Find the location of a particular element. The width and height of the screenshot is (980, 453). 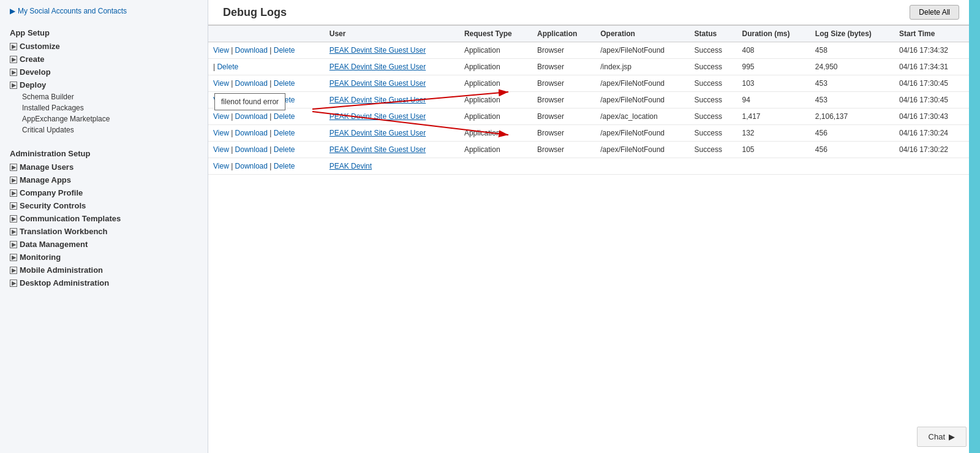

col-log-size: Log Size (bytes) is located at coordinates (853, 34).